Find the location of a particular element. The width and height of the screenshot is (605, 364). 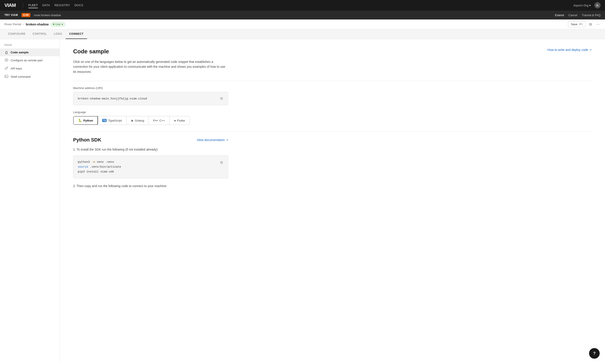

python-icon: 🐍 is located at coordinates (80, 120).